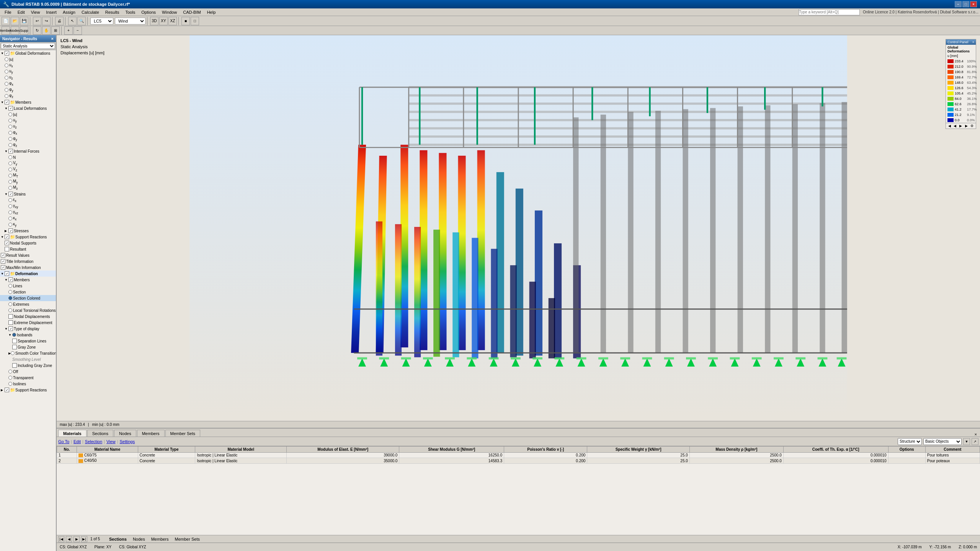 The image size is (980, 551). What do you see at coordinates (118, 539) in the screenshot?
I see `sections-tab-label: Sections` at bounding box center [118, 539].